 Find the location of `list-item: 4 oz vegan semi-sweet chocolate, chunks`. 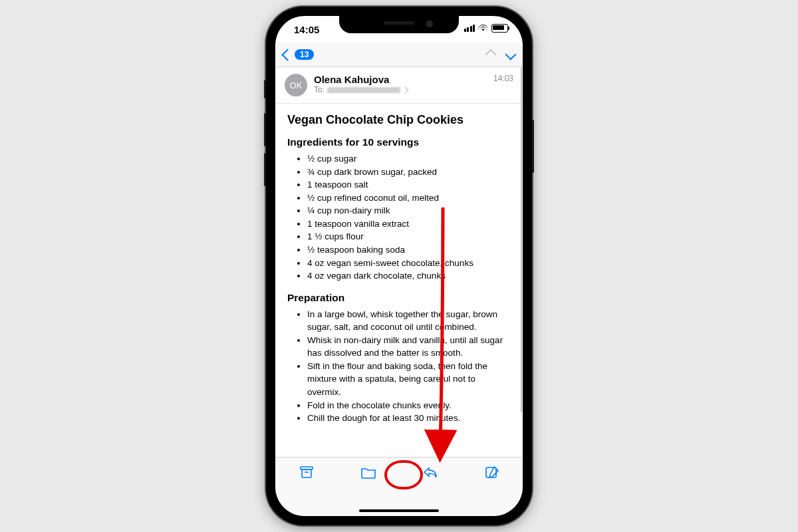

list-item: 4 oz vegan semi-sweet chocolate, chunks is located at coordinates (409, 263).